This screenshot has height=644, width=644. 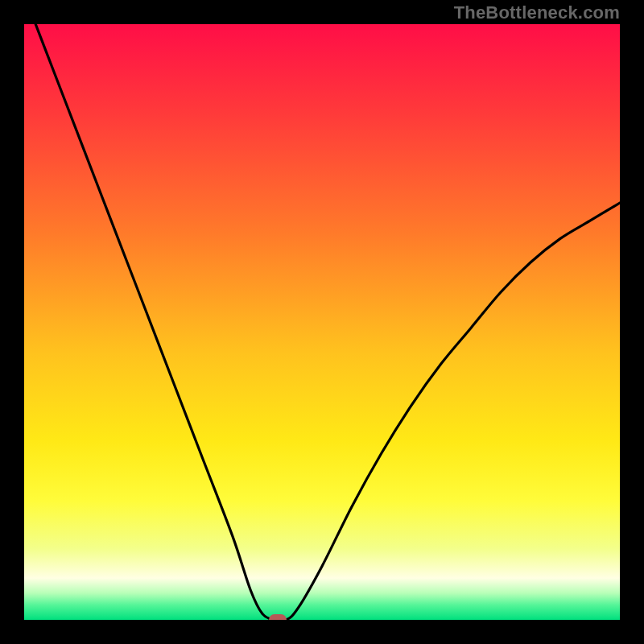 I want to click on attribution-text: TheBottleneck.com, so click(x=537, y=13).